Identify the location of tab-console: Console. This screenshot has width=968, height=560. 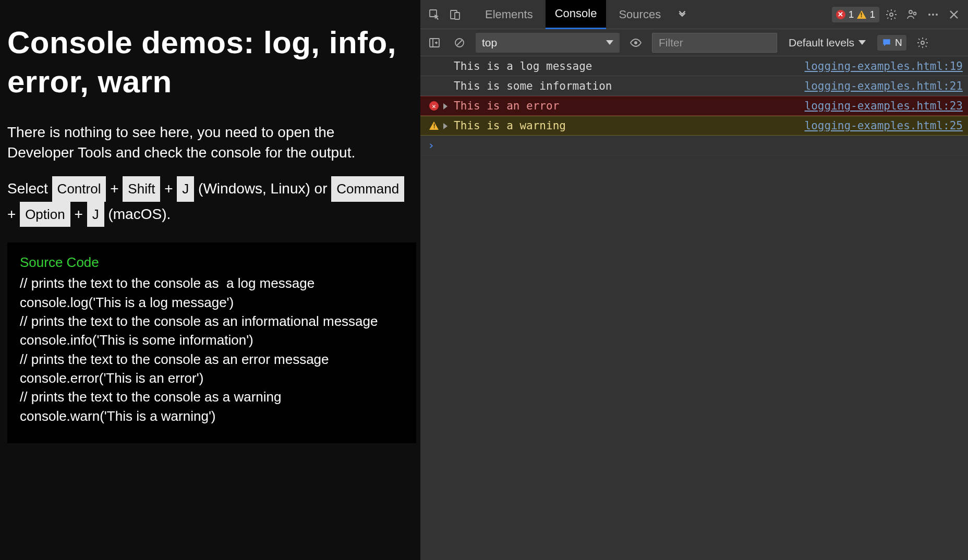
(576, 15).